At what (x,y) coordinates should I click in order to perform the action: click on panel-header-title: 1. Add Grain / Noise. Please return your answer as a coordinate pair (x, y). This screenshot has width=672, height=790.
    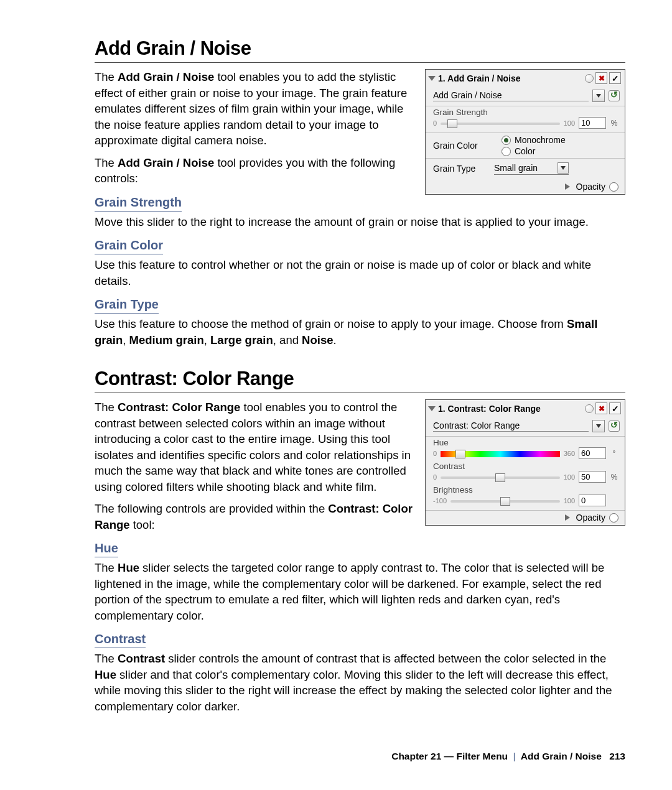
    Looking at the image, I should click on (479, 78).